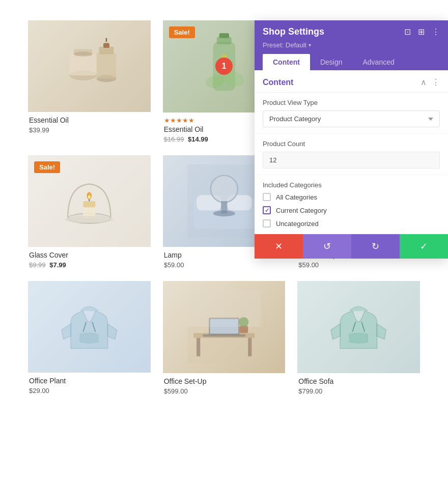 This screenshot has width=448, height=479. I want to click on panel-title-row: Shop Settings ⊡ ⊞ ⋮, so click(351, 32).